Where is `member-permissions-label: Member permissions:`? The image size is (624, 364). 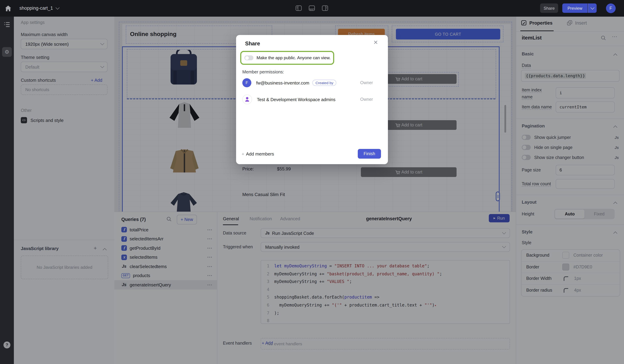
member-permissions-label: Member permissions: is located at coordinates (263, 72).